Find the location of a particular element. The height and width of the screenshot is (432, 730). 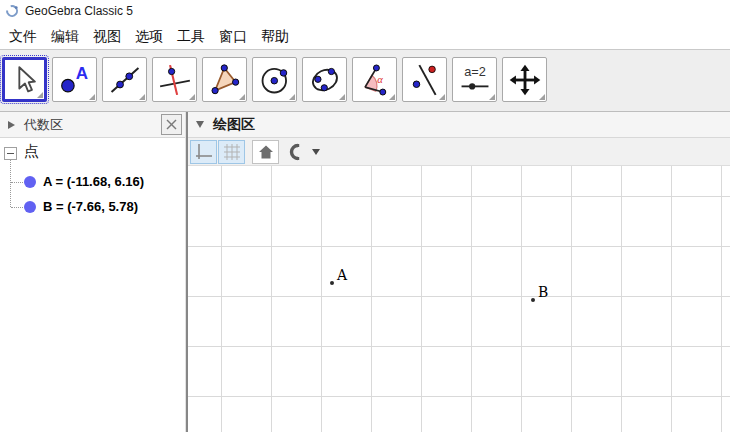

stylebar-dropdown-icon is located at coordinates (316, 152).